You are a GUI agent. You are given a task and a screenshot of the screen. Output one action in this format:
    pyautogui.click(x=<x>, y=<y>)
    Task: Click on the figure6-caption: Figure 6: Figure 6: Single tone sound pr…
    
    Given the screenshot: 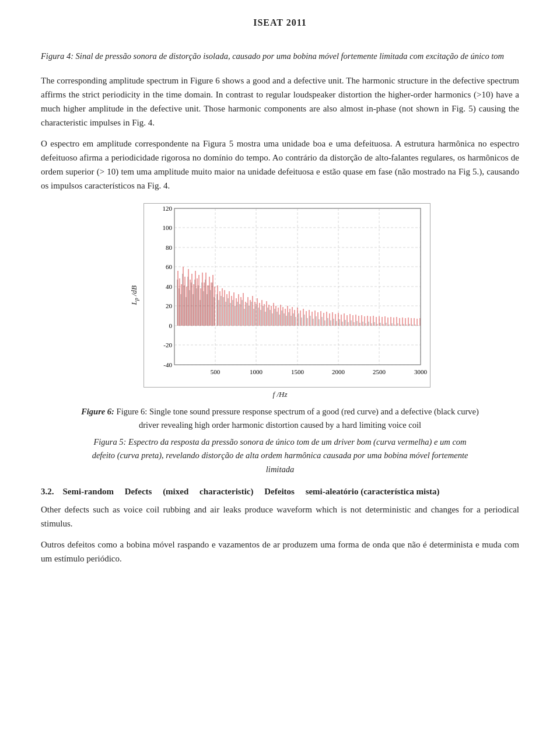 What is the action you would take?
    pyautogui.click(x=280, y=418)
    